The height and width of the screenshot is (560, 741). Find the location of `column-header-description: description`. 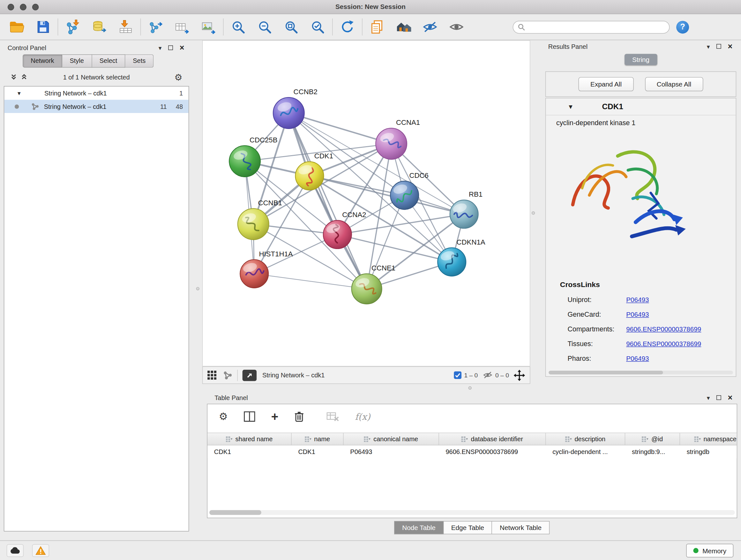

column-header-description: description is located at coordinates (586, 439).